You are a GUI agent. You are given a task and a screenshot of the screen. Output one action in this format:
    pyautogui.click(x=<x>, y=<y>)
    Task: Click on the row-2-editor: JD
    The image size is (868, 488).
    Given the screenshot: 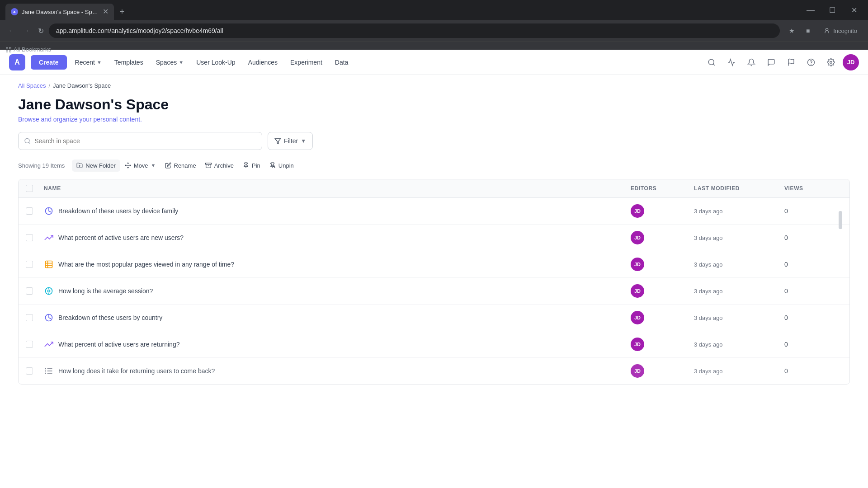 What is the action you would take?
    pyautogui.click(x=655, y=264)
    